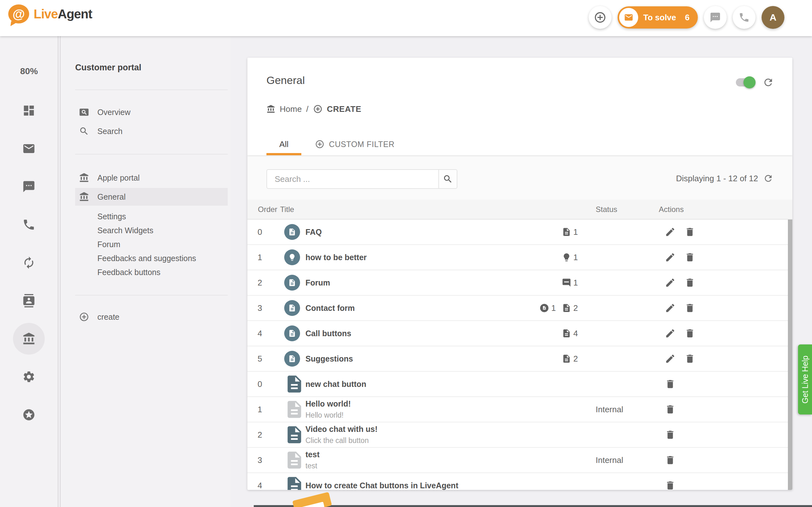  Describe the element at coordinates (29, 272) in the screenshot. I see `icon-rail: 80%` at that location.